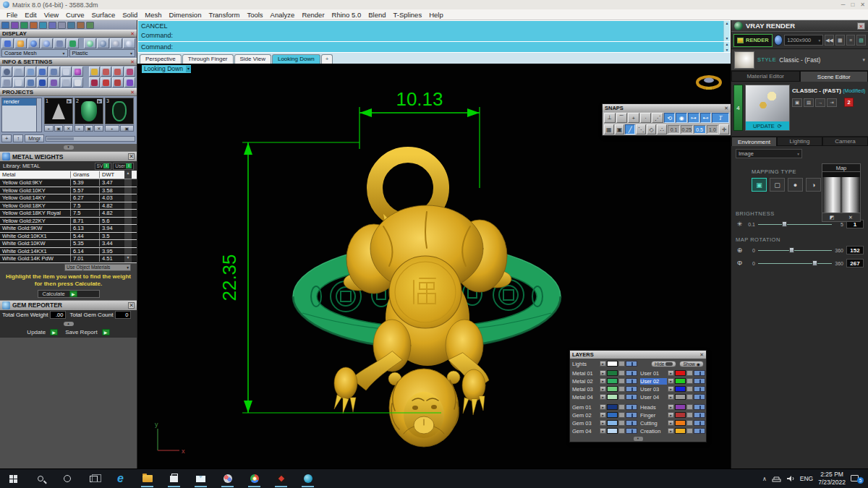  Describe the element at coordinates (796, 185) in the screenshot. I see `mapping-sphere-icon: ●` at that location.